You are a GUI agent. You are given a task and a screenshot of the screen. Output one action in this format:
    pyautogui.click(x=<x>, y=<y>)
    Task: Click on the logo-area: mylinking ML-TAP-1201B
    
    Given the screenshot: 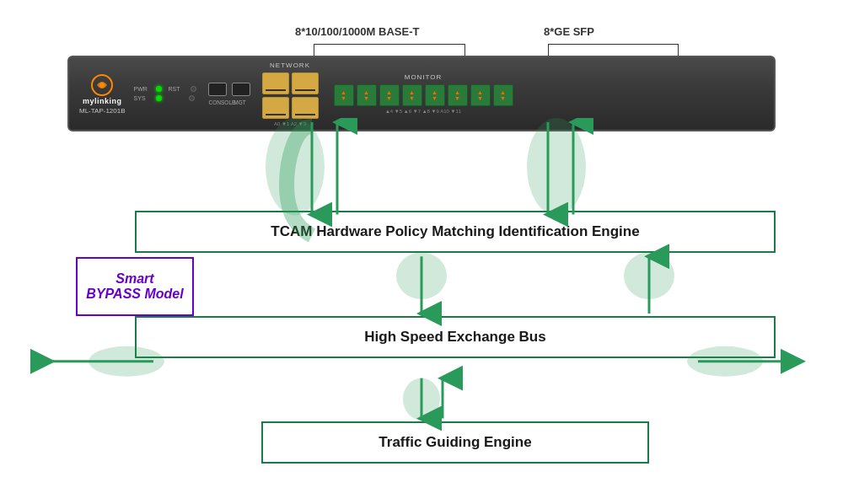 What is the action you would take?
    pyautogui.click(x=103, y=94)
    